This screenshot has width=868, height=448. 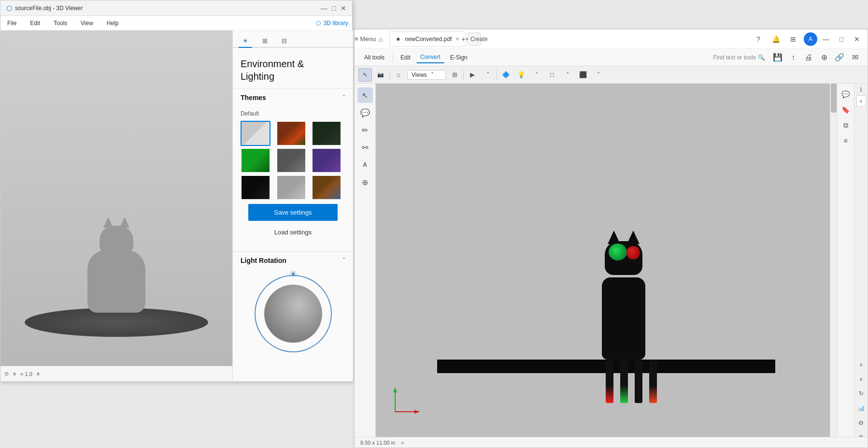 I want to click on viewer-minimize-btn: —, so click(x=324, y=8).